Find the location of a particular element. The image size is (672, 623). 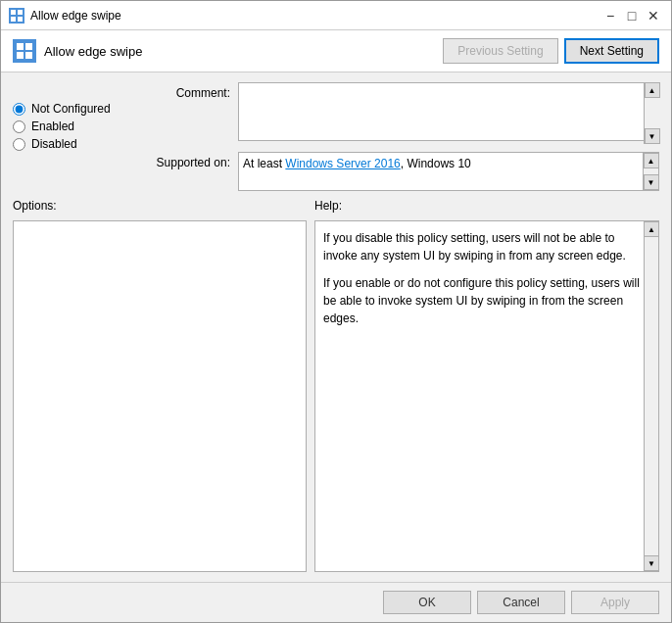

minimize-button: − is located at coordinates (610, 16).